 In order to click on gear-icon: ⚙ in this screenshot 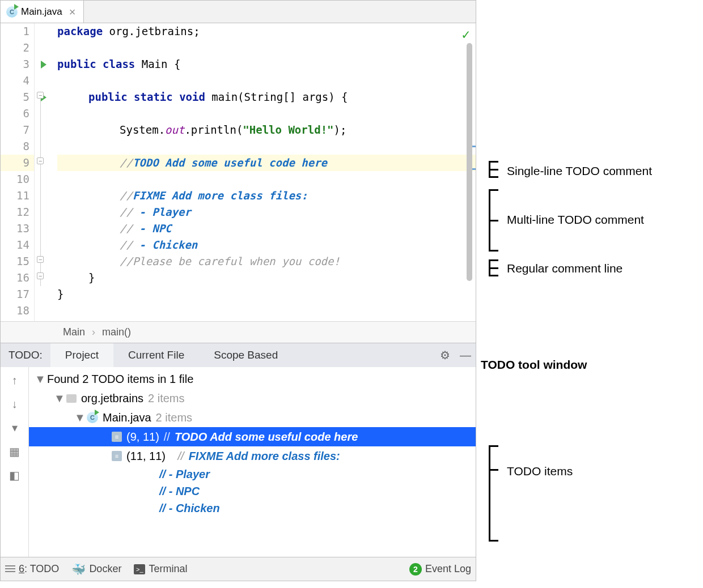, I will do `click(445, 355)`.